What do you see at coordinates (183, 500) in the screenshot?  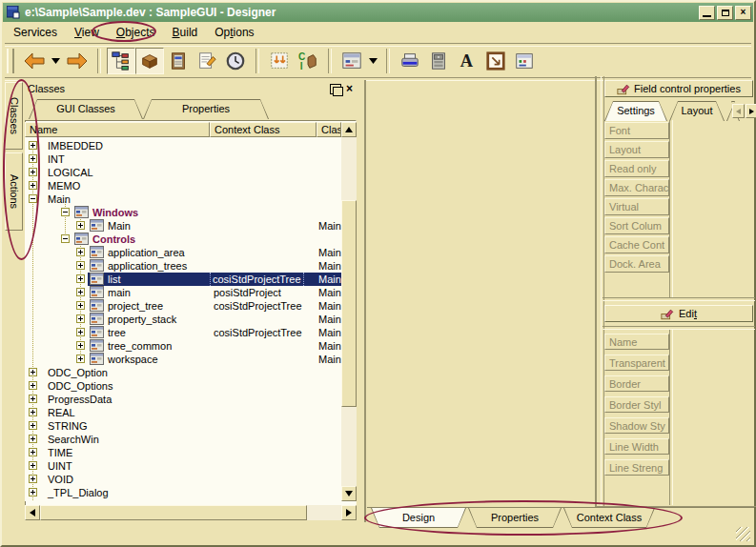 I see `tree-row-tpl-dialogextended: _TPL_DialogExtended` at bounding box center [183, 500].